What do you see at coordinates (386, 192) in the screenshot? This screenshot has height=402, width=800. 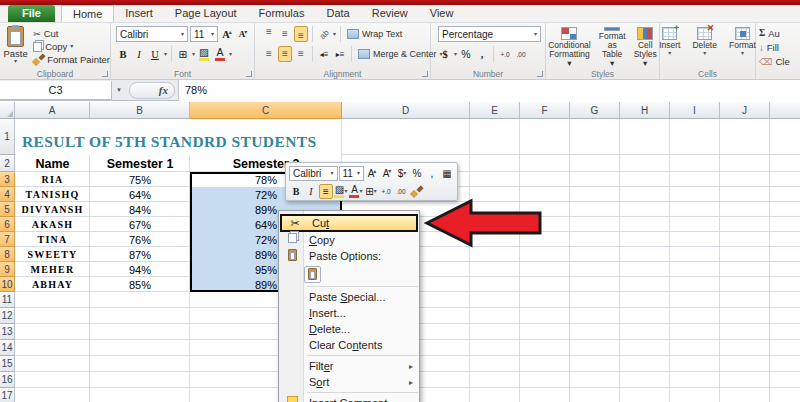 I see `increase-decimal-button: +.0` at bounding box center [386, 192].